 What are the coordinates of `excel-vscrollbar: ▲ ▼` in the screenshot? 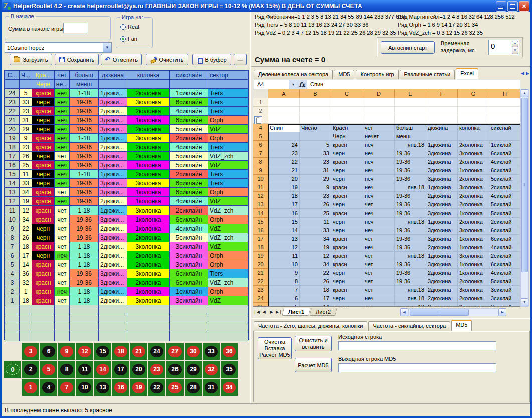 It's located at (524, 197).